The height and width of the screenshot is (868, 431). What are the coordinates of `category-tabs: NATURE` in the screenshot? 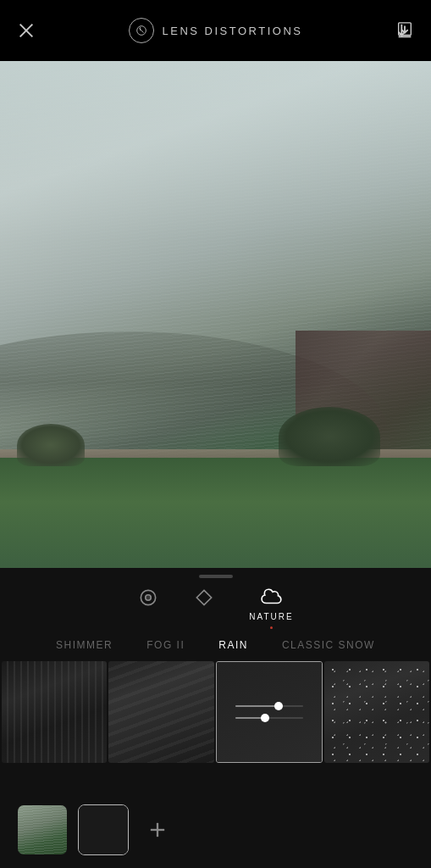 It's located at (215, 605).